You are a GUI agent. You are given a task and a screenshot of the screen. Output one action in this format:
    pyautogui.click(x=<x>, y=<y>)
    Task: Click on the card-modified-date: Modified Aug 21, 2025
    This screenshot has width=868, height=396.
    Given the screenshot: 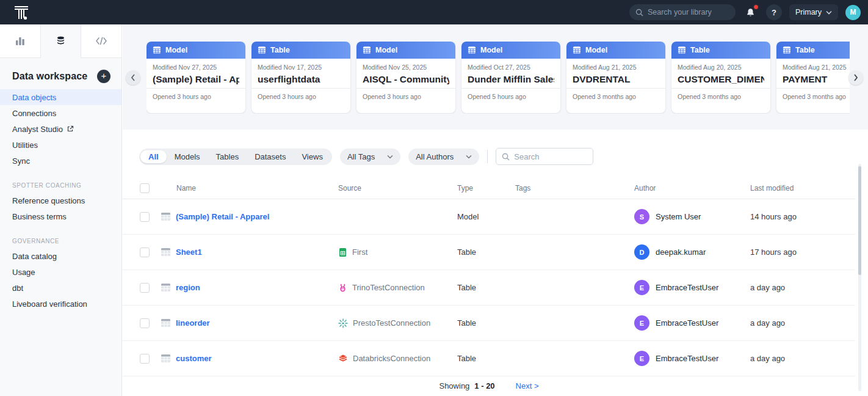 What is the action you would take?
    pyautogui.click(x=616, y=67)
    